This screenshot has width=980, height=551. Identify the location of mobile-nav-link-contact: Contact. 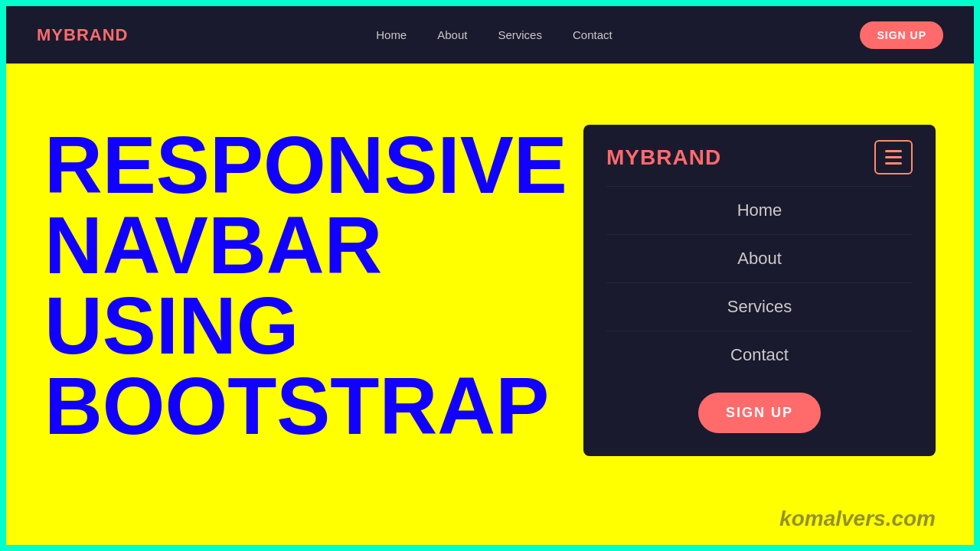
(760, 355).